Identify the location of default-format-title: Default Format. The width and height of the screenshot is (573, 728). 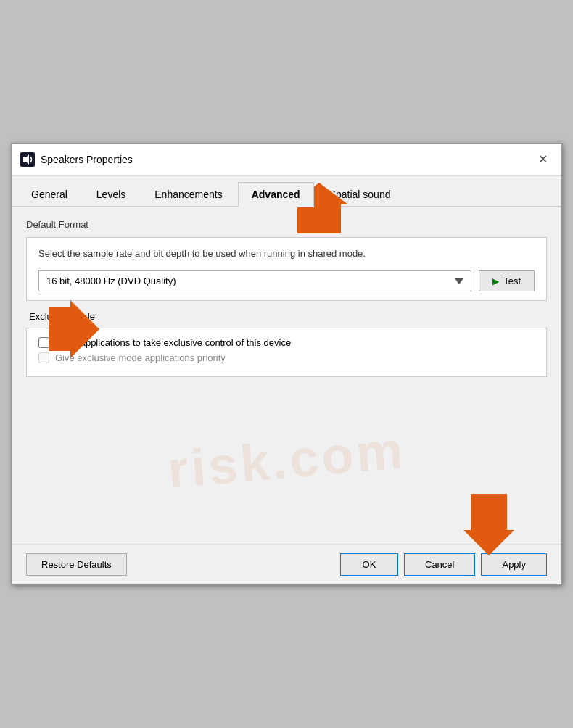
(286, 225).